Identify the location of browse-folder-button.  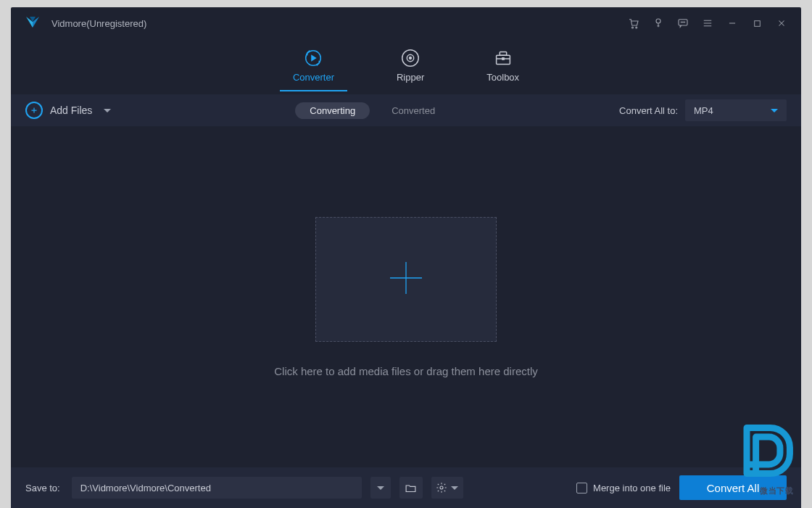
(411, 488).